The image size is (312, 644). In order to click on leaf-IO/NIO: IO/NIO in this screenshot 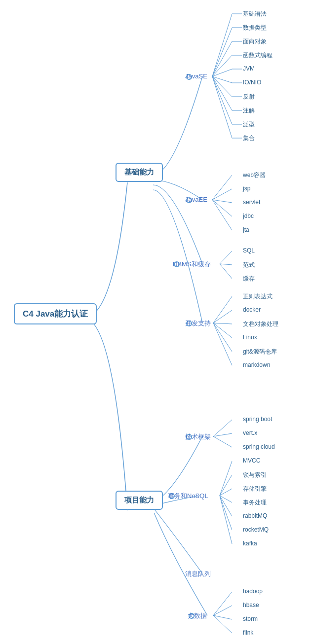, I will do `click(252, 82)`.